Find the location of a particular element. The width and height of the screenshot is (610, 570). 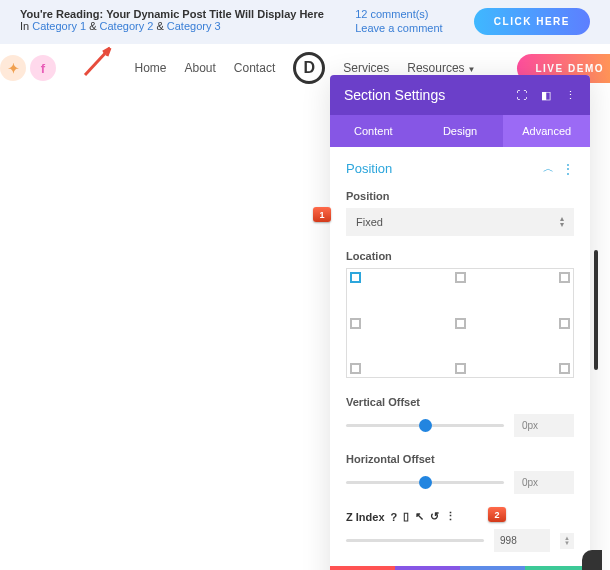

reset-icon: ↺ is located at coordinates (434, 516).